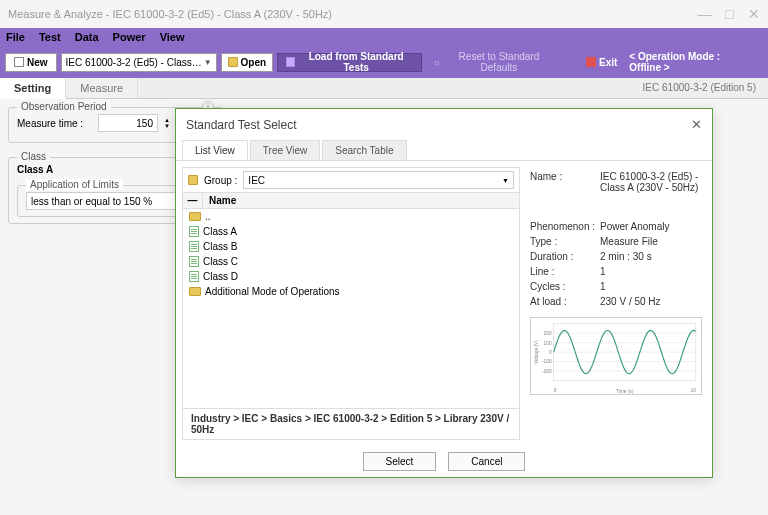 The image size is (768, 515). What do you see at coordinates (215, 150) in the screenshot?
I see `tab-list-view: List View` at bounding box center [215, 150].